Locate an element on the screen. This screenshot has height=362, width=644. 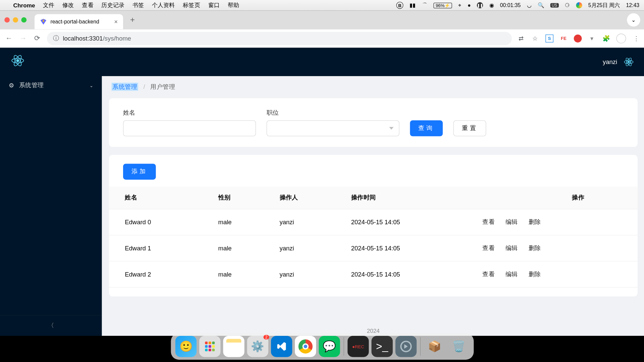
dock-finder: 🙂 is located at coordinates (186, 347).